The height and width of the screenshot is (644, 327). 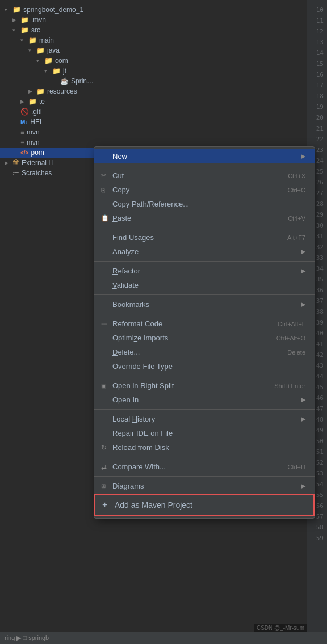 What do you see at coordinates (188, 338) in the screenshot?
I see `menu-item-label: Optimize Imports` at bounding box center [188, 338].